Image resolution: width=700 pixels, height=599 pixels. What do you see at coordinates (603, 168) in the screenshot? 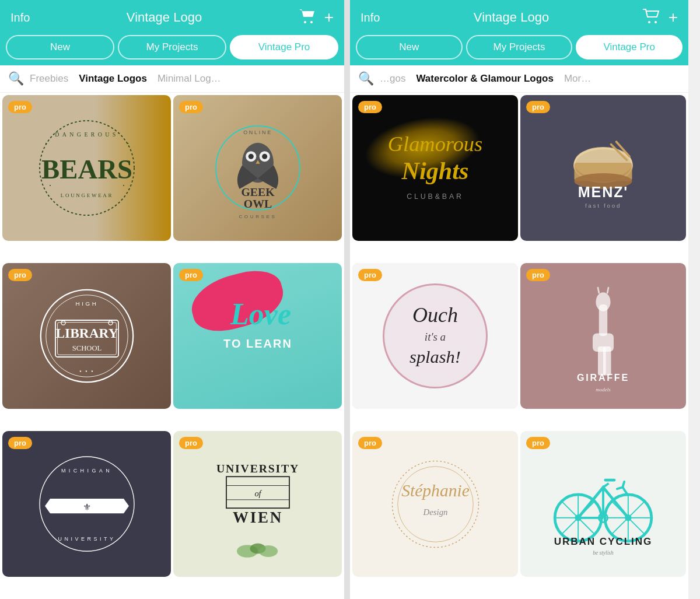
I see `right-card-menz: pro MENZ' fast food` at bounding box center [603, 168].